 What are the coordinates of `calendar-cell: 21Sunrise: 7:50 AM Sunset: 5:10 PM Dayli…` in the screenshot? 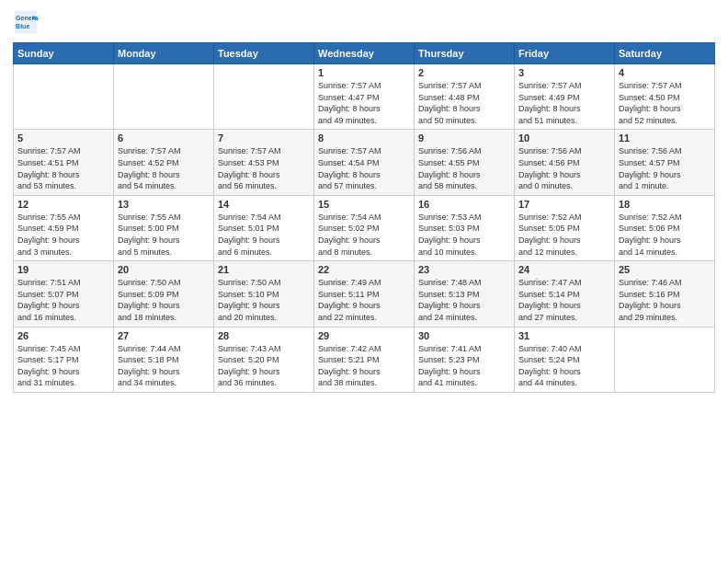 It's located at (265, 294).